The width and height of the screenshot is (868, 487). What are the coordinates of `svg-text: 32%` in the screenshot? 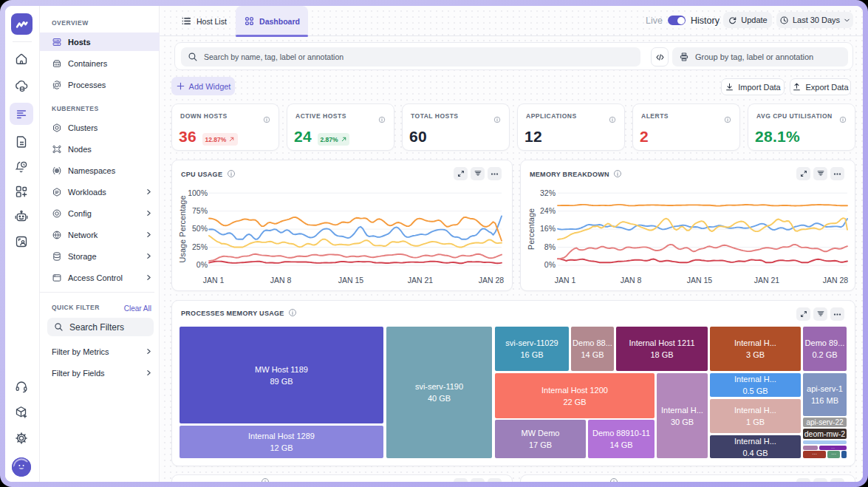 It's located at (548, 193).